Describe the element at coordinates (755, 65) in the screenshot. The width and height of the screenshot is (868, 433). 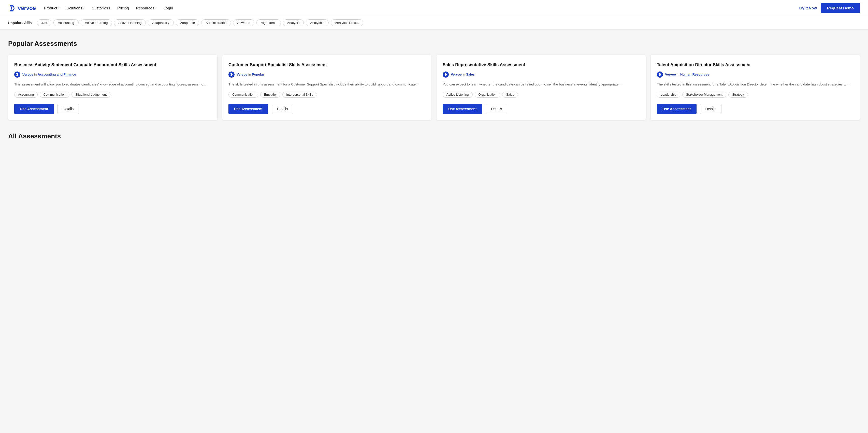
I see `card-4-title: Talent Acquisition Director Skills Asses…` at that location.